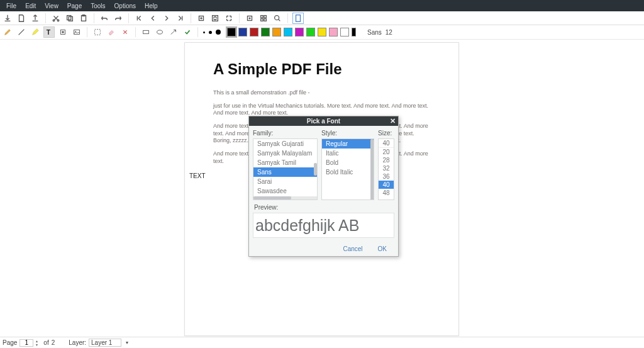  I want to click on list-item: 28, so click(386, 160).